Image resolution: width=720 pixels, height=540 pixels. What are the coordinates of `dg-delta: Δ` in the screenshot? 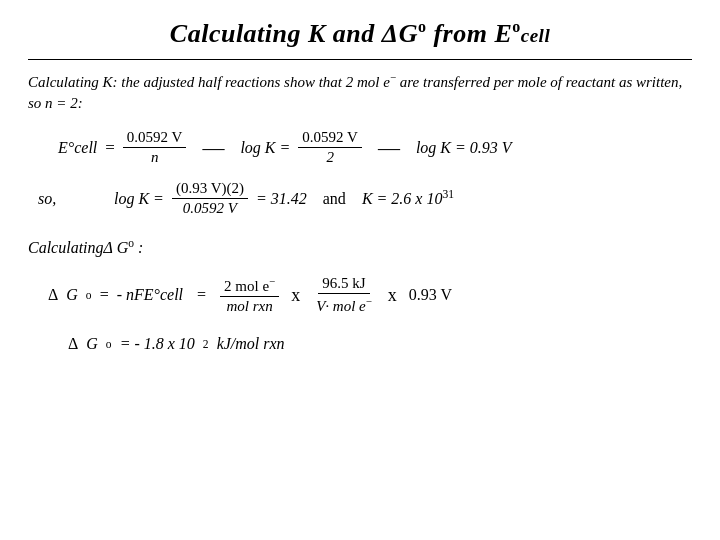 It's located at (53, 295).